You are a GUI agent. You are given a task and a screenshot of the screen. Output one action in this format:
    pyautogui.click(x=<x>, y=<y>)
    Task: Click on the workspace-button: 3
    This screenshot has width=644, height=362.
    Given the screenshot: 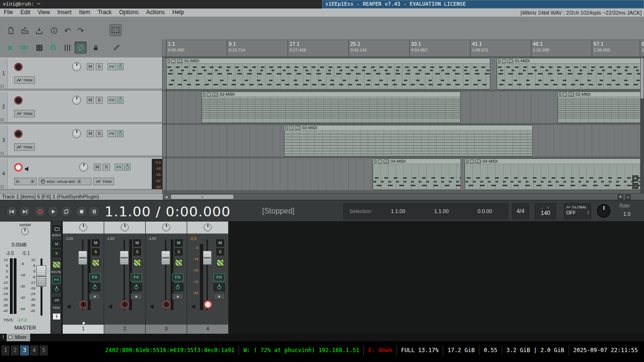 What is the action you would take?
    pyautogui.click(x=25, y=351)
    